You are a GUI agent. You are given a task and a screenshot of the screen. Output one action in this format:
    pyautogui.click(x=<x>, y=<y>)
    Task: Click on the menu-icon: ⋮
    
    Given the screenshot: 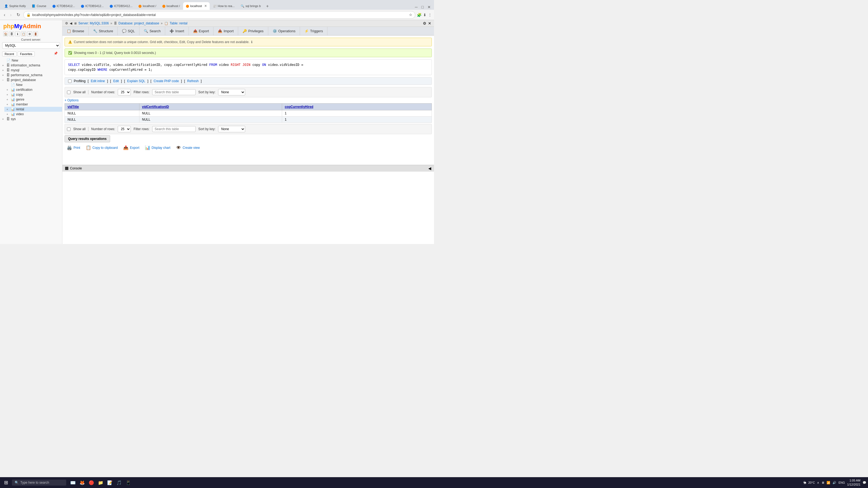 What is the action you would take?
    pyautogui.click(x=430, y=15)
    